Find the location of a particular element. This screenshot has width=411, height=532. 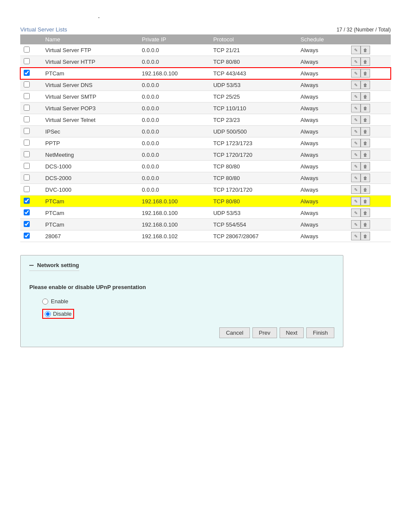

table-row: Virtual Server HTTP0.0.0.0TCP 80/80Alway… is located at coordinates (206, 62).